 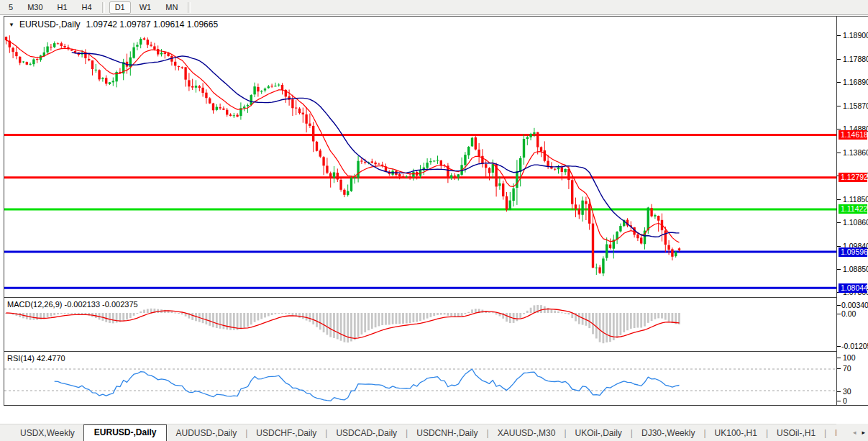 I want to click on tab-usdcnh-daily: USDCNH-,Daily, so click(x=447, y=433).